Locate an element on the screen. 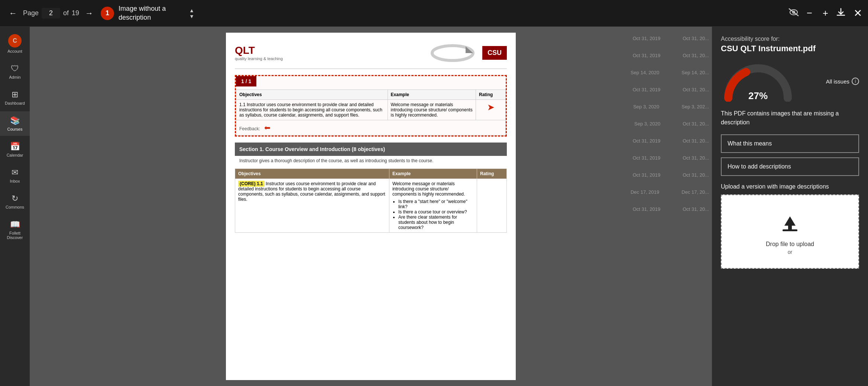 This screenshot has height=386, width=868. next-page-button: → is located at coordinates (89, 13).